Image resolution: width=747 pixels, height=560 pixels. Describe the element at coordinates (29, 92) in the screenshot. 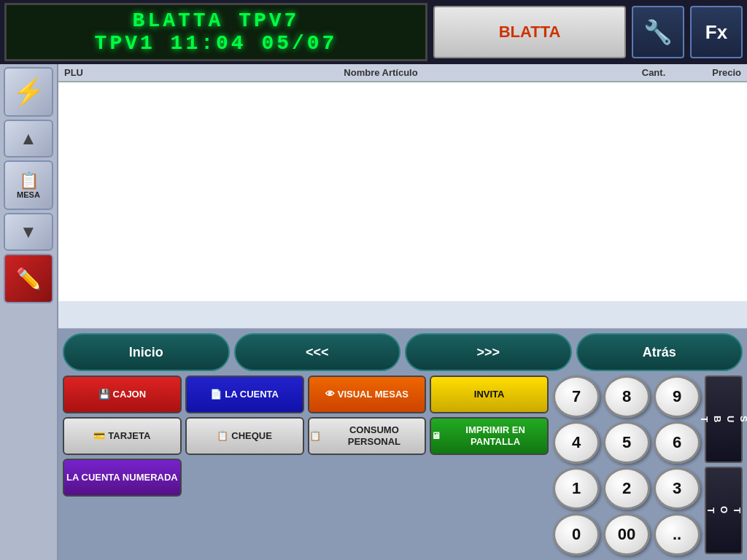

I see `lightning-icon: ⚡` at that location.